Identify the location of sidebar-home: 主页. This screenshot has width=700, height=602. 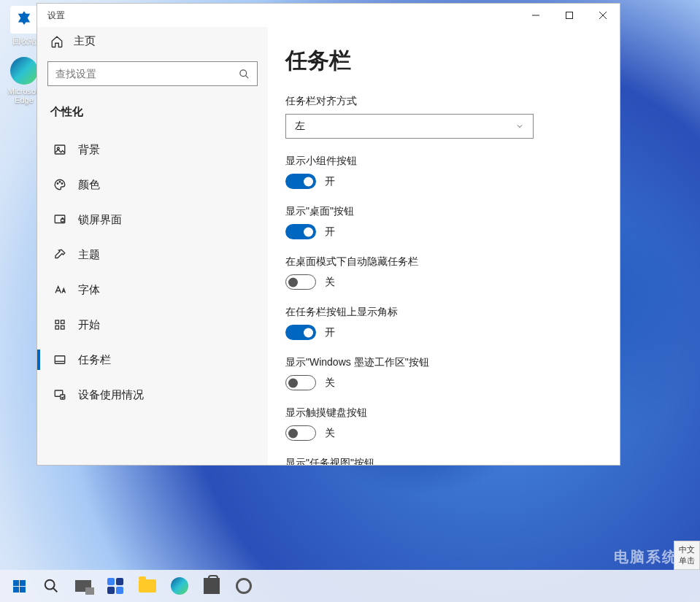
(153, 44).